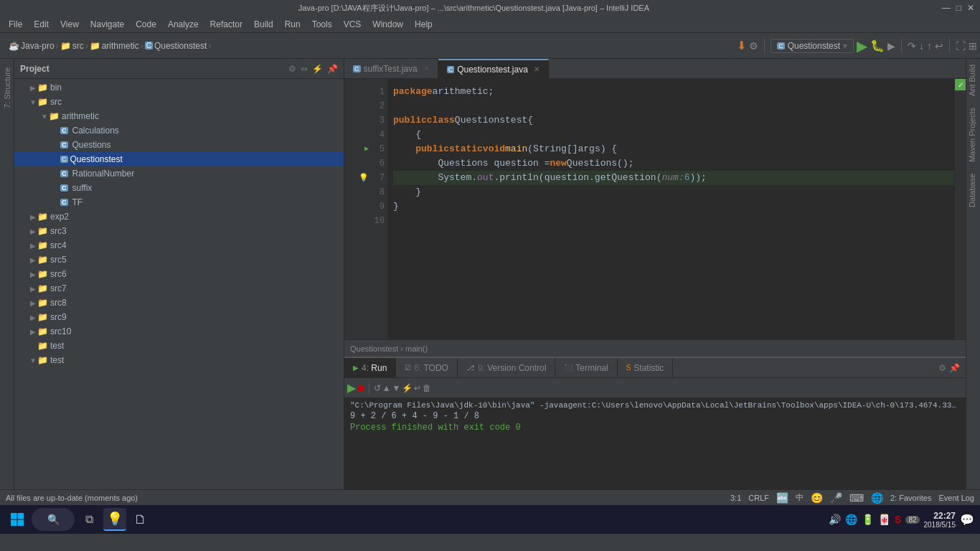 The width and height of the screenshot is (980, 551). What do you see at coordinates (184, 24) in the screenshot?
I see `menu-analyze: Analyze` at bounding box center [184, 24].